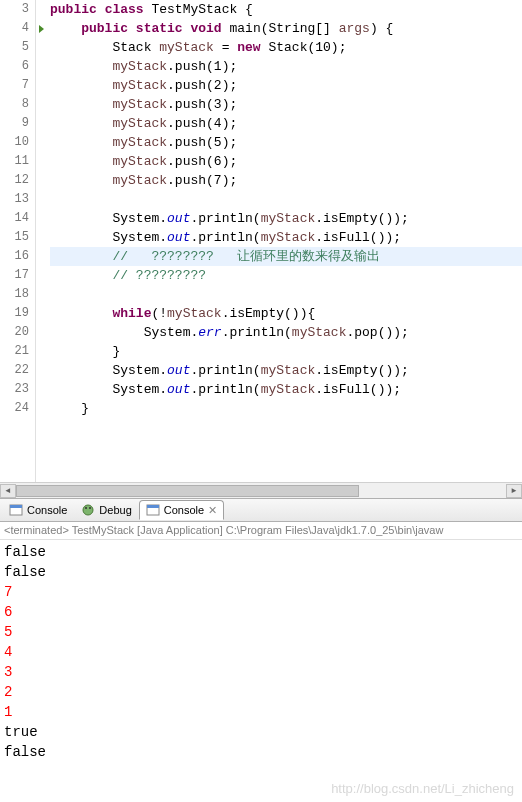 Image resolution: width=522 pixels, height=802 pixels. Describe the element at coordinates (286, 86) in the screenshot. I see `code-line: myStack.push(2);` at that location.